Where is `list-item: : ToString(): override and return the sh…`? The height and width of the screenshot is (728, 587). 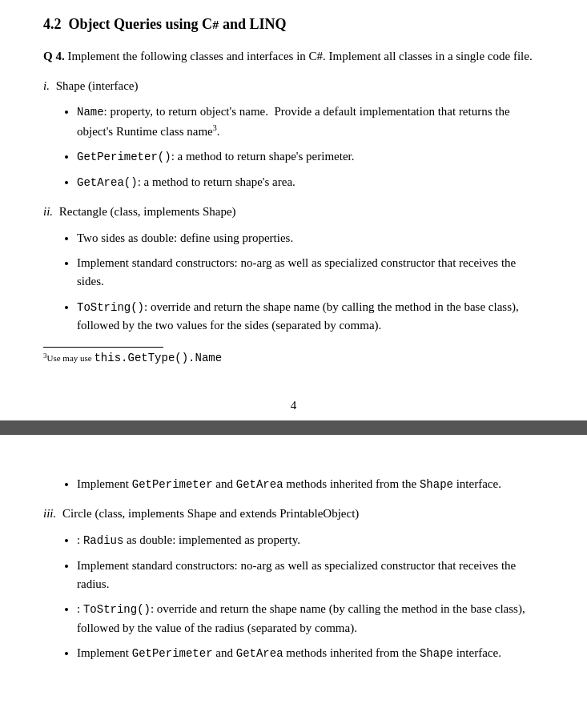
list-item: : ToString(): override and return the sh… is located at coordinates (311, 618).